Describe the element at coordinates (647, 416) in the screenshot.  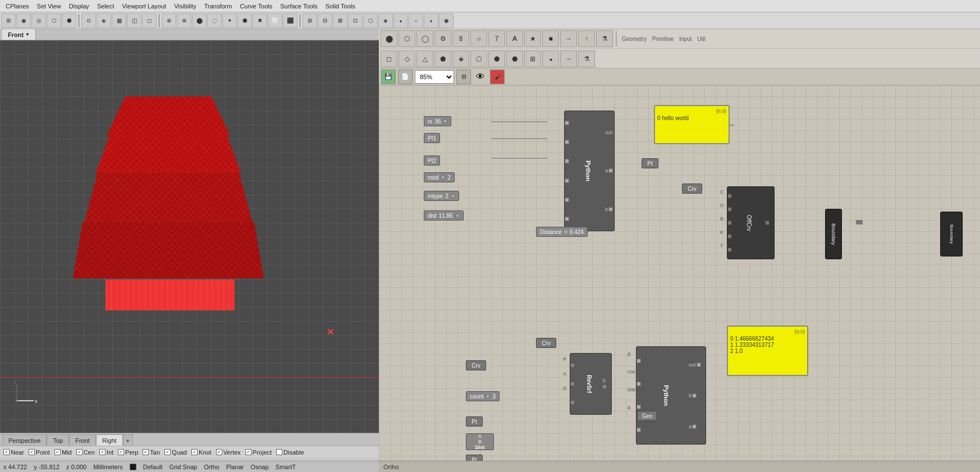
I see `geo-node: Geo` at that location.